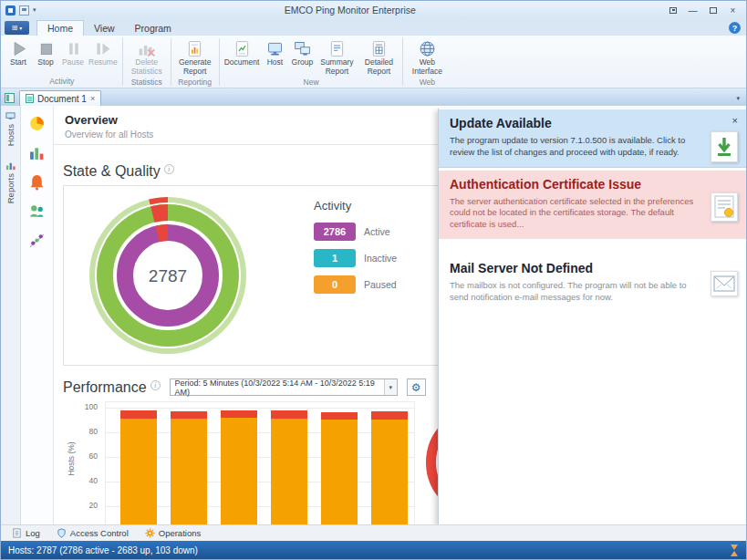  What do you see at coordinates (705, 10) in the screenshot?
I see `window-controls: — ×` at bounding box center [705, 10].